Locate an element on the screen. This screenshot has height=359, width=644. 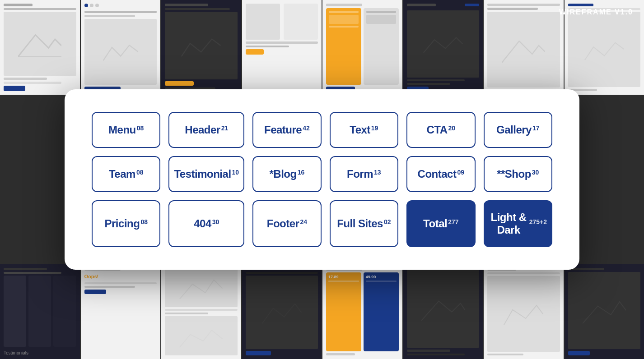
category-label: Light & Dark is located at coordinates (509, 224).